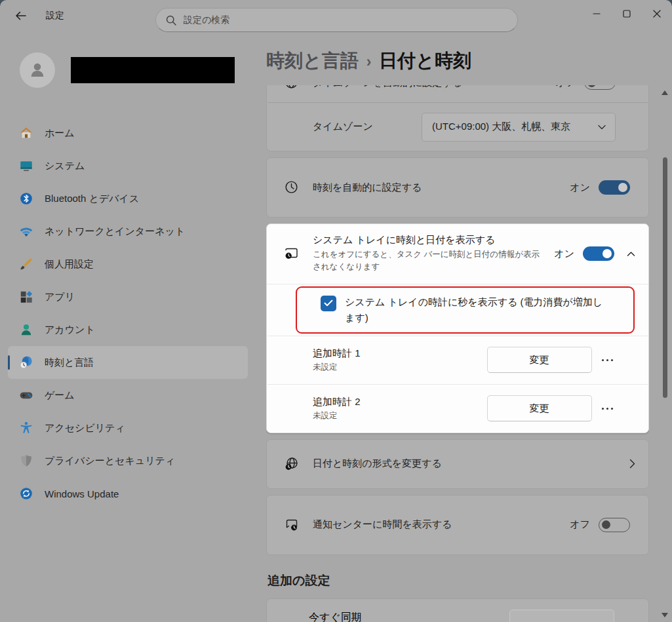  Describe the element at coordinates (207, 20) in the screenshot. I see `search-placeholder: 設定の検索` at that location.